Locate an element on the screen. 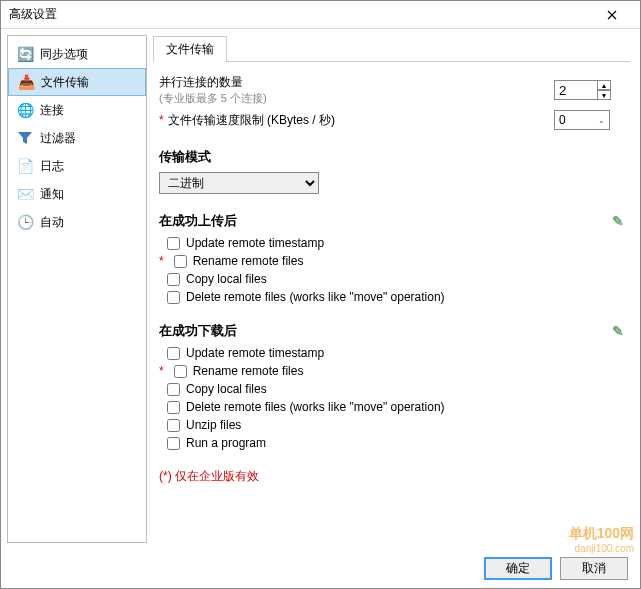 The height and width of the screenshot is (589, 641). envelope-icon: ✉️ is located at coordinates (25, 194).